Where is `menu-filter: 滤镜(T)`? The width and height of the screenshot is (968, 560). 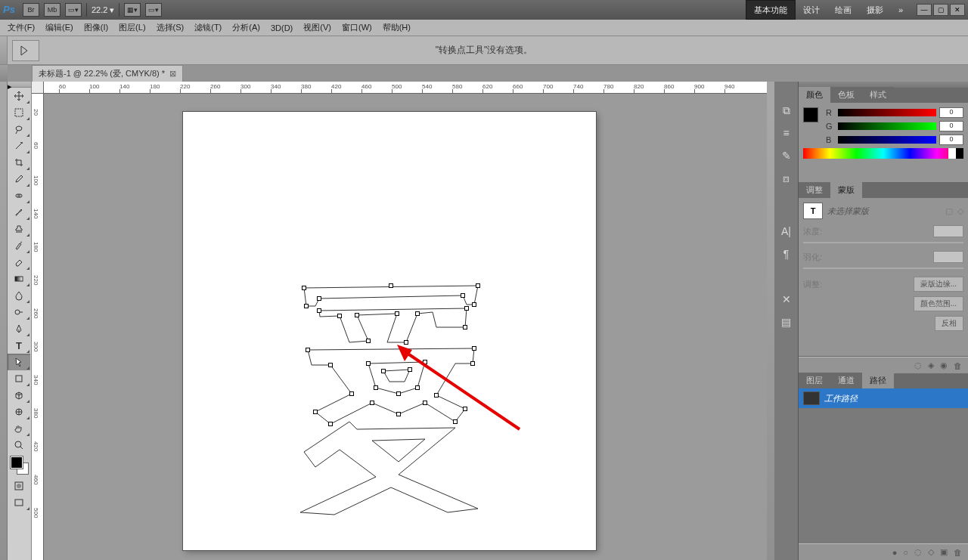
menu-filter: 滤镜(T) is located at coordinates (208, 27).